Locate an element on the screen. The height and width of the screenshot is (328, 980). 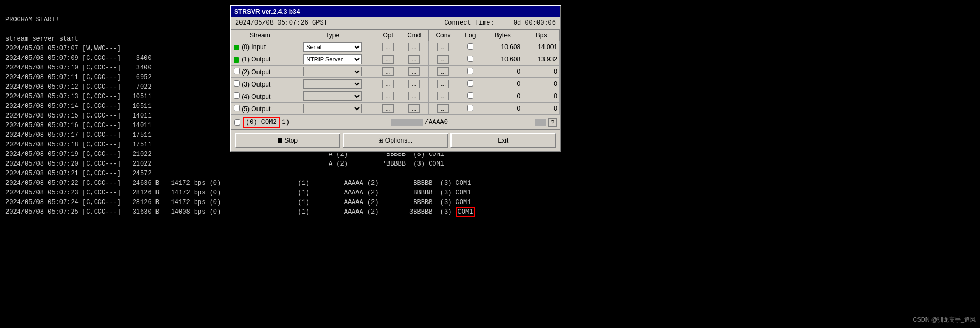
stream-4-conv-btn: ... is located at coordinates (443, 96).